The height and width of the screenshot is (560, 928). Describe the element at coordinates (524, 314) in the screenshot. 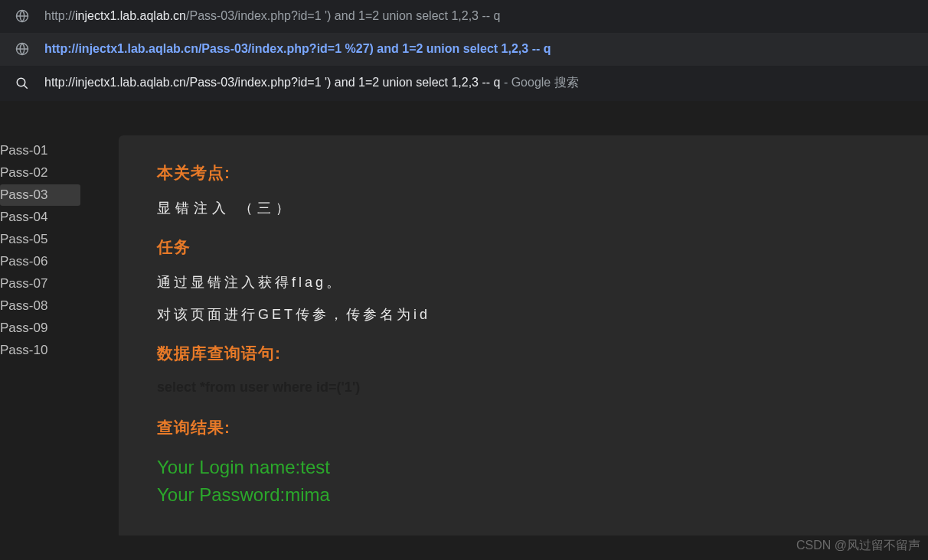

I see `text-task-2: 对该页面进行GET传参，传参名为id` at that location.